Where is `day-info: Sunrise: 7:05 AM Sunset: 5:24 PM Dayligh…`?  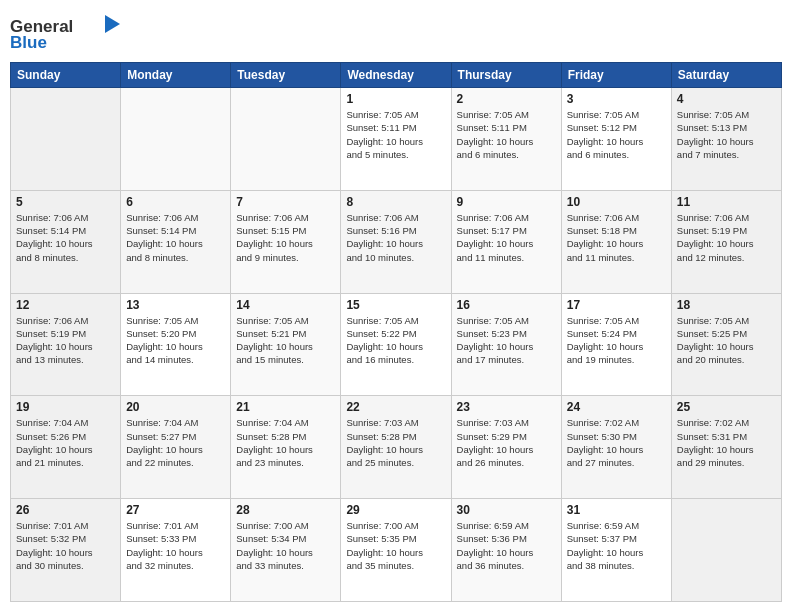 day-info: Sunrise: 7:05 AM Sunset: 5:24 PM Dayligh… is located at coordinates (616, 340).